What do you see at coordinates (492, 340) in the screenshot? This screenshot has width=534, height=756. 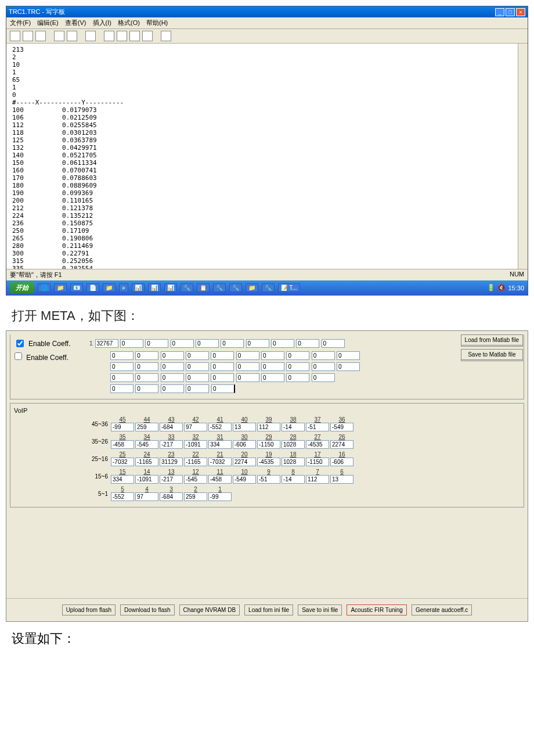 I see `load-matlab-button-2: Load from Matlab file` at bounding box center [492, 340].